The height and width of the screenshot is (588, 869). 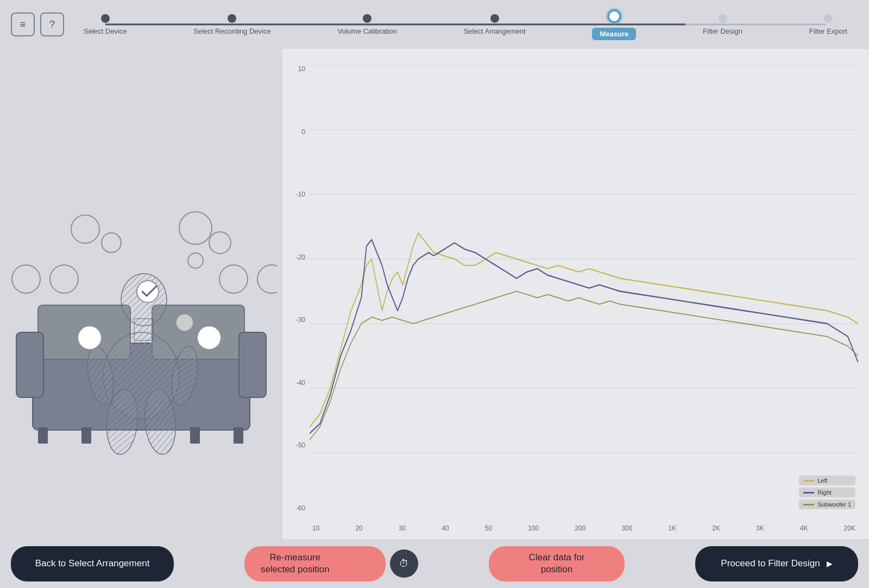 I want to click on legend-color-left, so click(x=809, y=481).